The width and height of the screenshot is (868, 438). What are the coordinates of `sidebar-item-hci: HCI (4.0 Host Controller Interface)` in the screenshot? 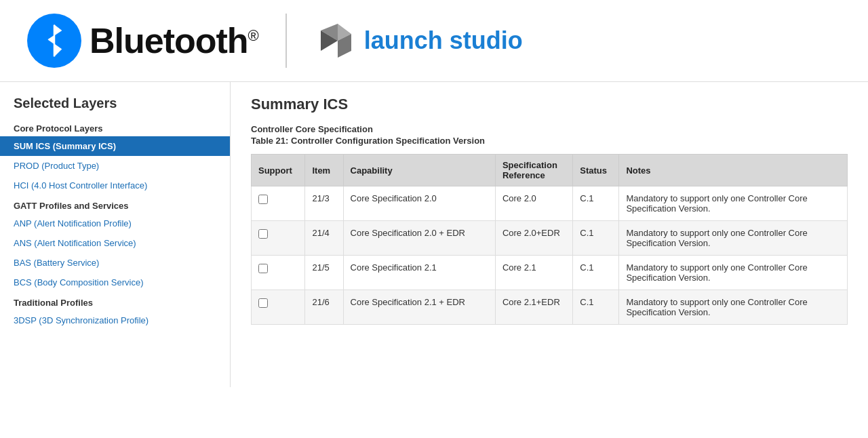 It's located at (115, 186).